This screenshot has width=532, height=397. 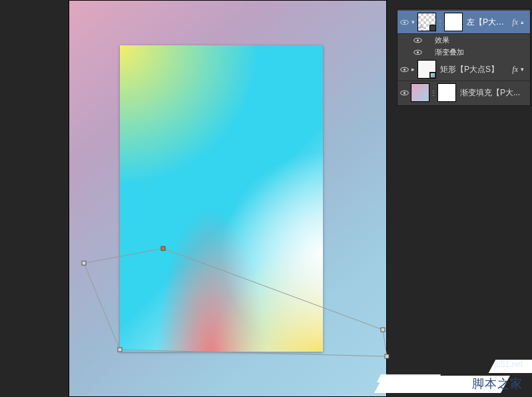 What do you see at coordinates (448, 52) in the screenshot?
I see `fx-item-label: 渐变叠加` at bounding box center [448, 52].